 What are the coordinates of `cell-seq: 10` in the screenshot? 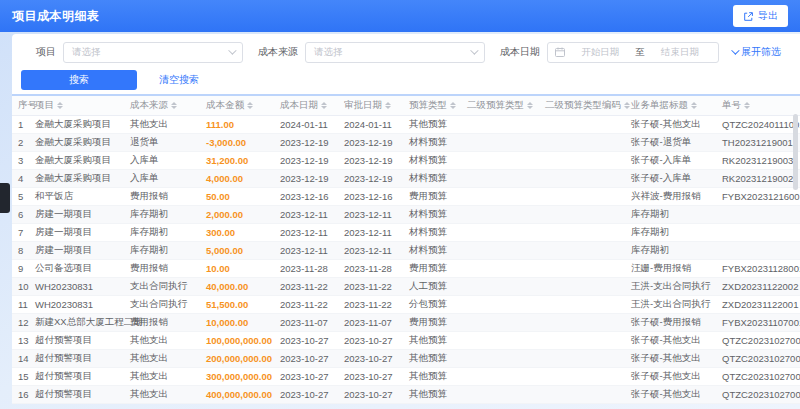 It's located at (20, 286).